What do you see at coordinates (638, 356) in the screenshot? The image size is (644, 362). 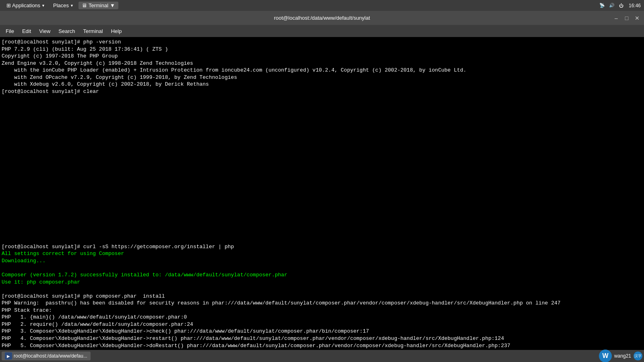 I see `taskbar-sys-icons: 汉字` at bounding box center [638, 356].